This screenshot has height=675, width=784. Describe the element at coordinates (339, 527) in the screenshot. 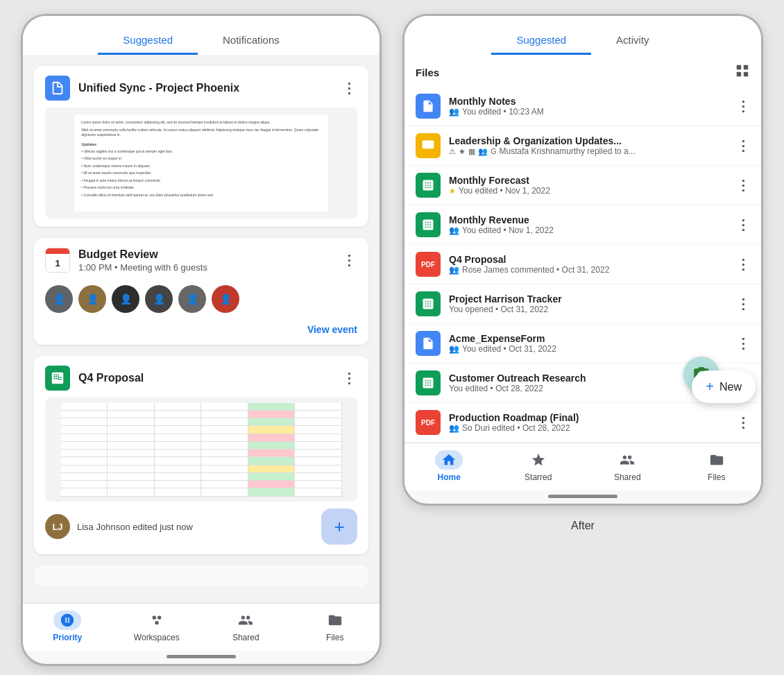

I see `add-fab-button: +` at that location.